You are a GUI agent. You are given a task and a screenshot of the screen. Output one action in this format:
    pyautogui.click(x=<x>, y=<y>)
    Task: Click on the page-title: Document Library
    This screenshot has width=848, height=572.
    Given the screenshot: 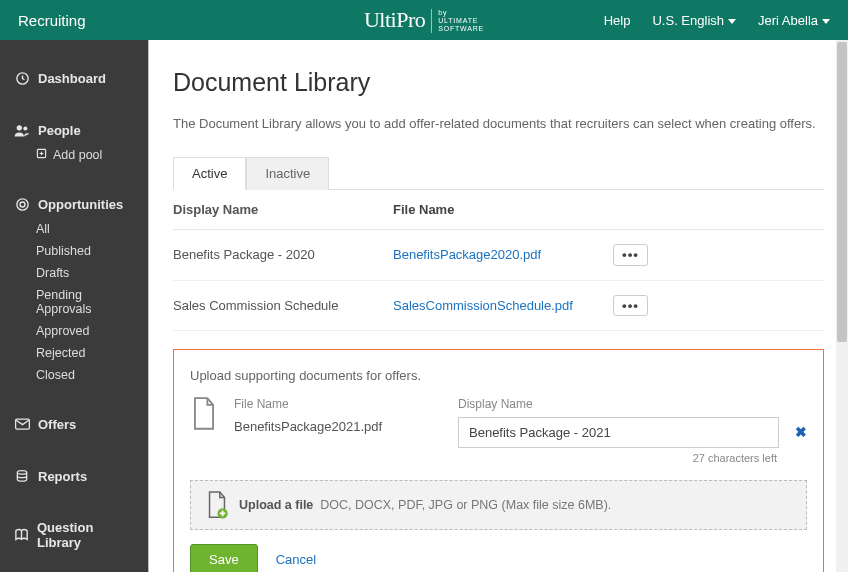 What is the action you would take?
    pyautogui.click(x=498, y=82)
    